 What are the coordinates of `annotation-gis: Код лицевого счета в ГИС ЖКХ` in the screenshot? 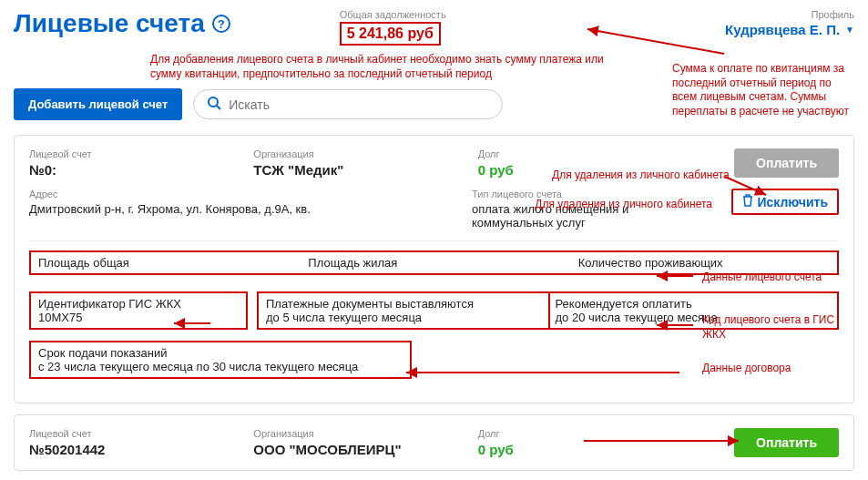 It's located at (778, 328).